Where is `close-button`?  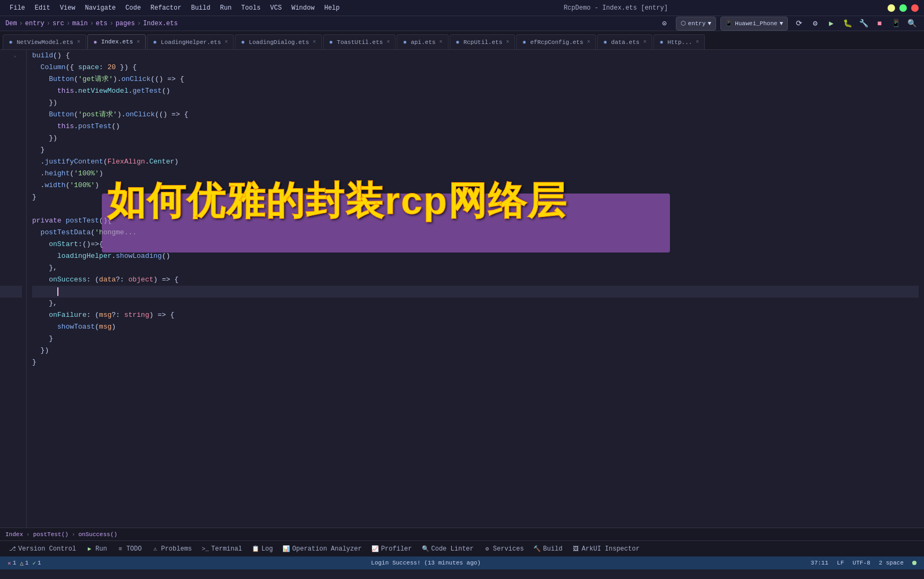
close-button is located at coordinates (915, 8).